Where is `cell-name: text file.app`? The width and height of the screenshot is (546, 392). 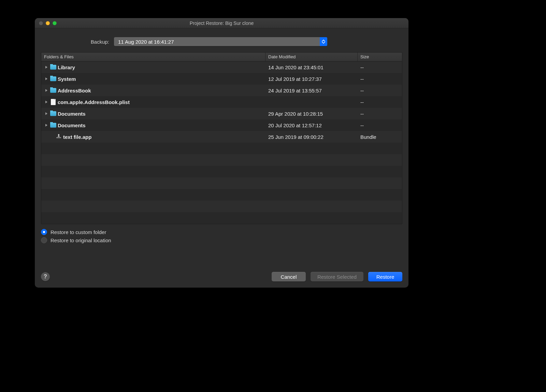 cell-name: text file.app is located at coordinates (154, 137).